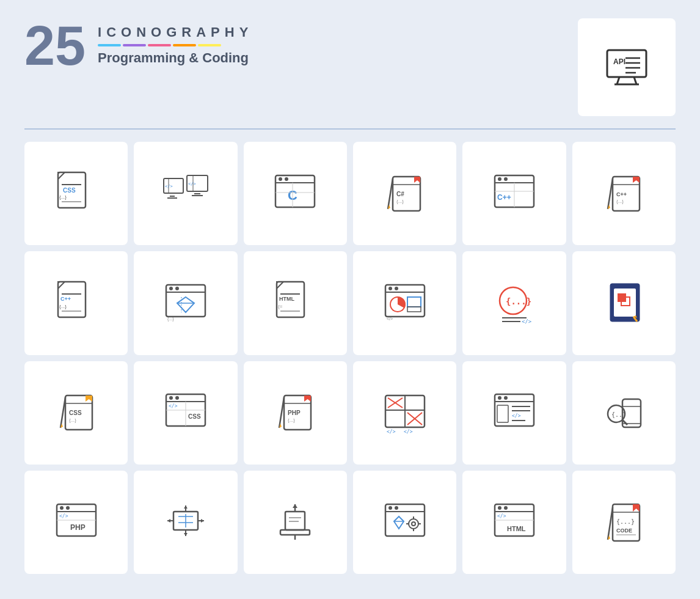 The width and height of the screenshot is (700, 599). I want to click on code-monitor-icon: </> </>, so click(186, 194).